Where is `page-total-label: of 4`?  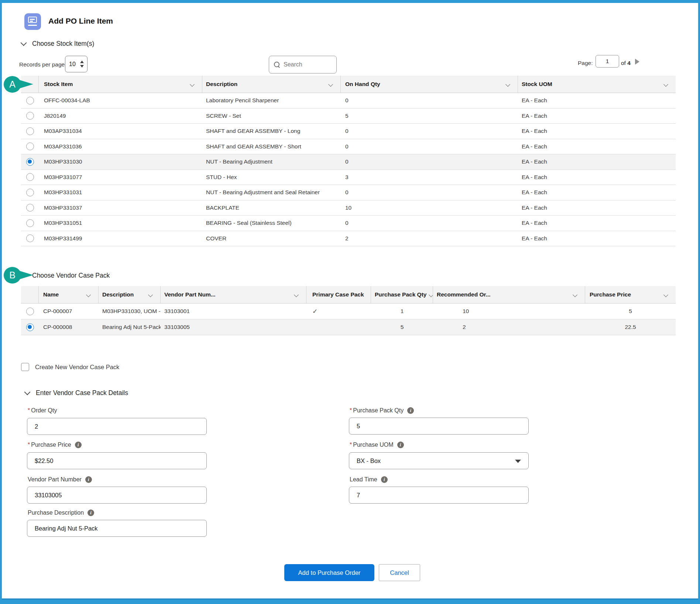
page-total-label: of 4 is located at coordinates (626, 63).